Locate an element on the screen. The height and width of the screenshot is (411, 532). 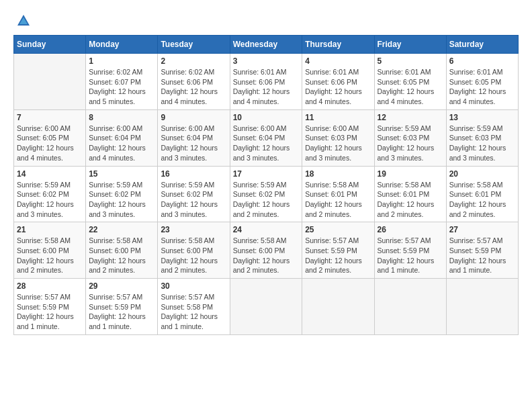
calendar-cell: 4Sunrise: 6:01 AM Sunset: 6:06 PM Daylig… is located at coordinates (339, 82).